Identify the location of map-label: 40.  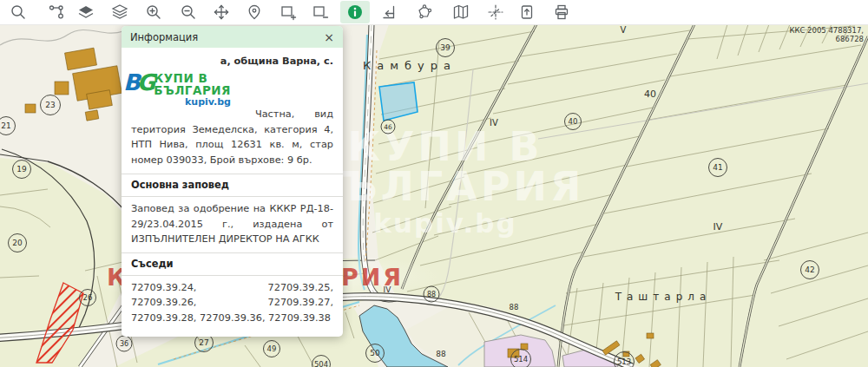
(650, 94).